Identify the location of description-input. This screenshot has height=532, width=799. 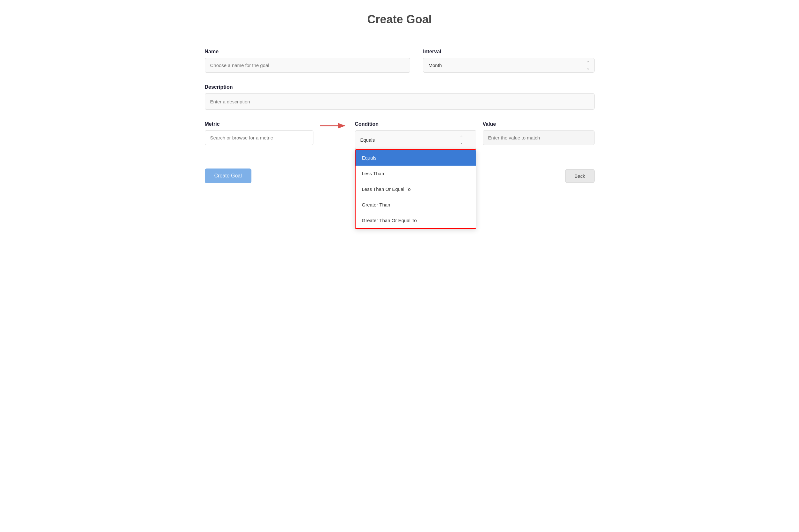
(400, 102).